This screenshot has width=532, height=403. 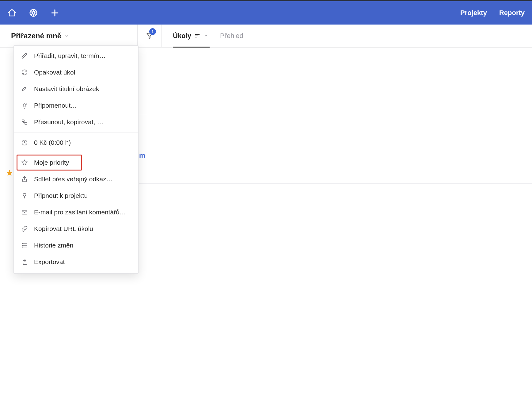 What do you see at coordinates (33, 13) in the screenshot?
I see `wheel-icon` at bounding box center [33, 13].